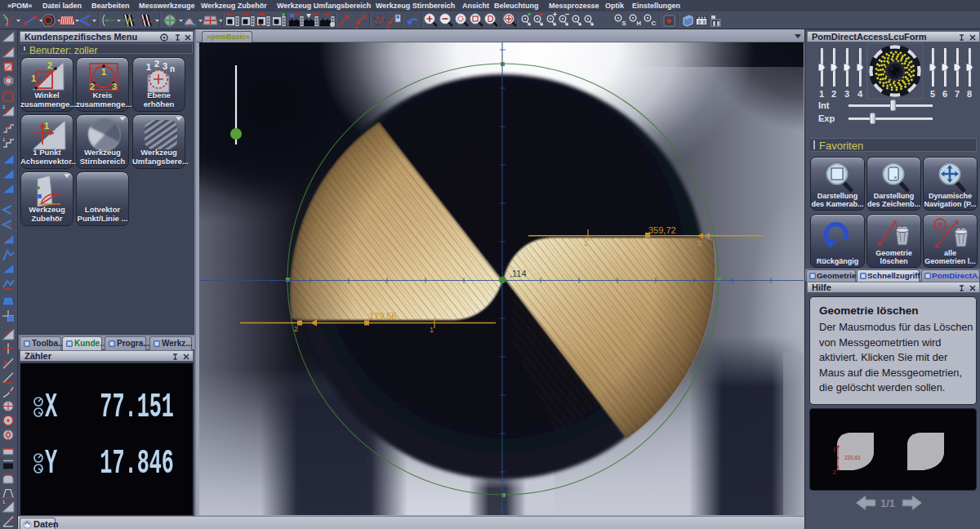  I want to click on svg-text: S, so click(624, 23).